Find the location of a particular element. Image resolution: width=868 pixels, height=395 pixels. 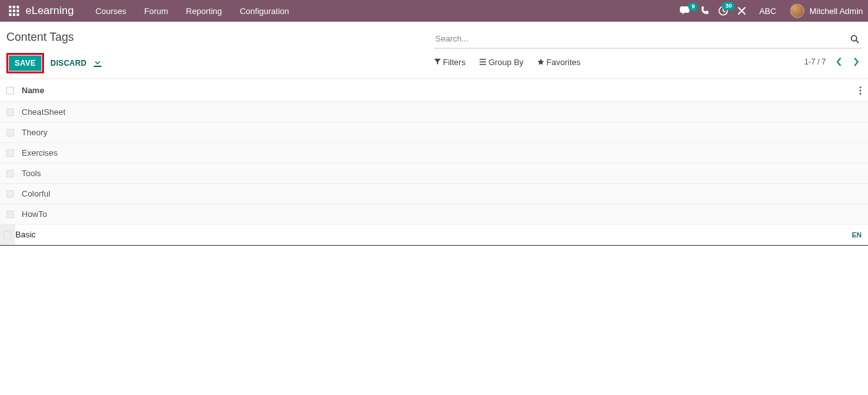

filters-label: Filters is located at coordinates (454, 63).